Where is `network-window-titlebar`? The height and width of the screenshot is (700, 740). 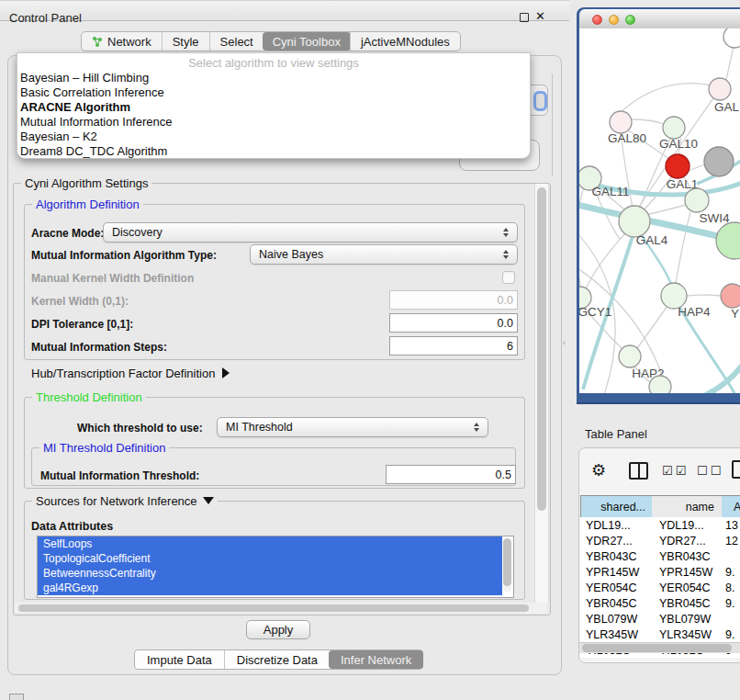 network-window-titlebar is located at coordinates (659, 19).